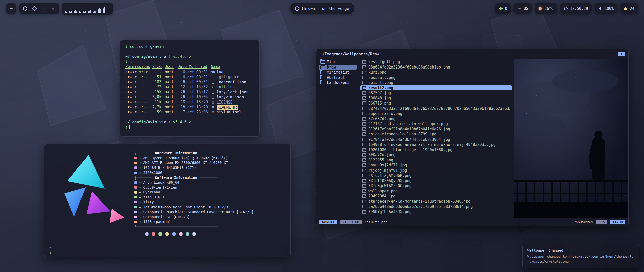 The width and height of the screenshot is (644, 272). I want to click on status-module: 0, so click(503, 9).